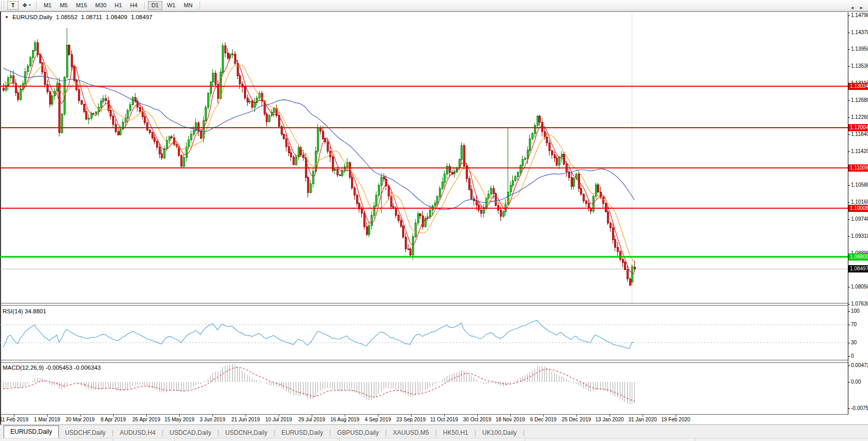 This screenshot has height=441, width=868. What do you see at coordinates (13, 5) in the screenshot?
I see `text-tool-button: T` at bounding box center [13, 5].